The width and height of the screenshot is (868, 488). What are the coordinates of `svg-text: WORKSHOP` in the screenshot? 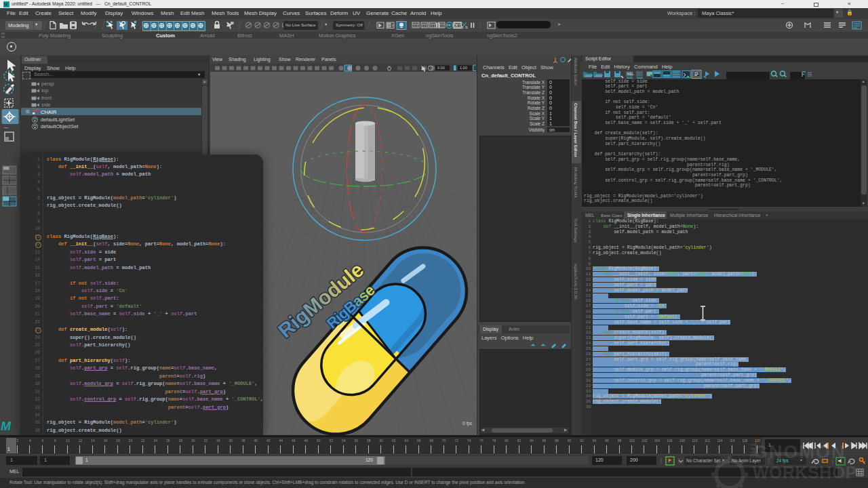 It's located at (805, 472).